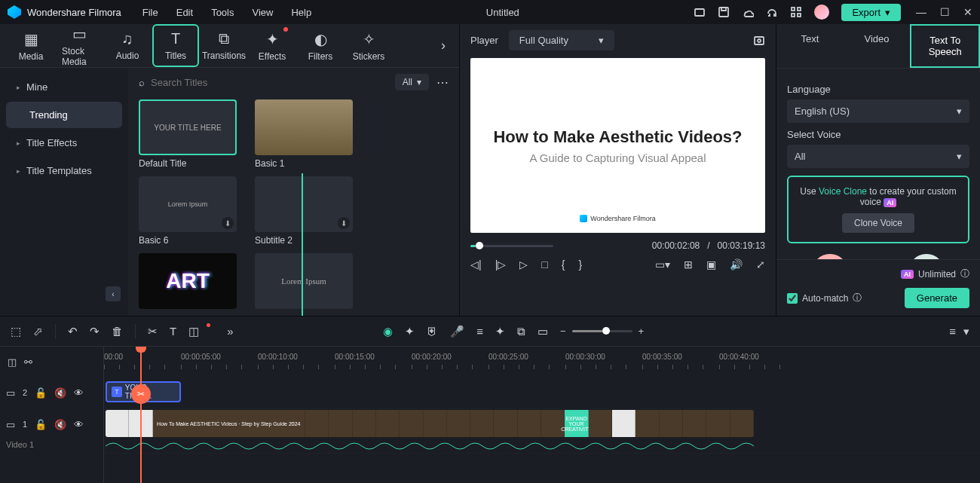 Image resolution: width=980 pixels, height=483 pixels. Describe the element at coordinates (523, 264) in the screenshot. I see `play-button: ▷` at that location.